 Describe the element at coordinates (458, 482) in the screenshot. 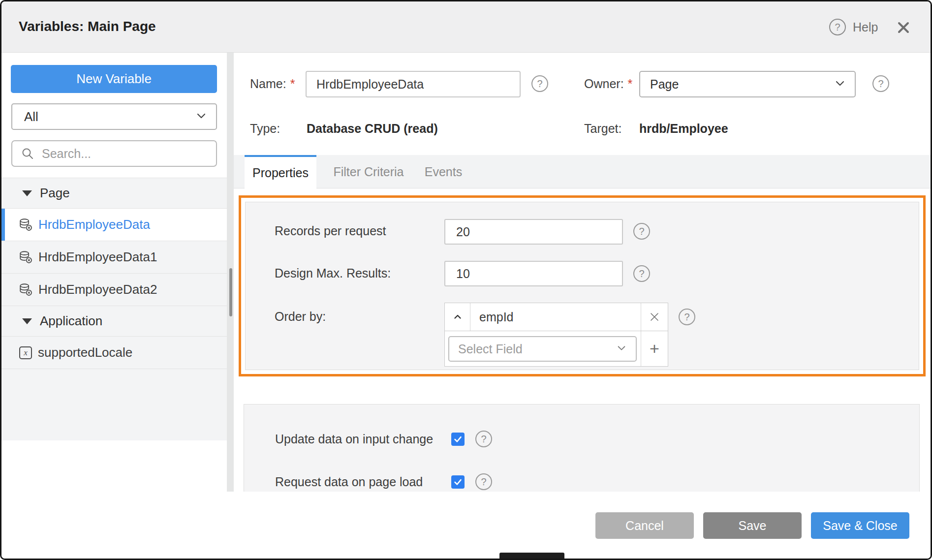

I see `request-on-load-checkbox` at that location.